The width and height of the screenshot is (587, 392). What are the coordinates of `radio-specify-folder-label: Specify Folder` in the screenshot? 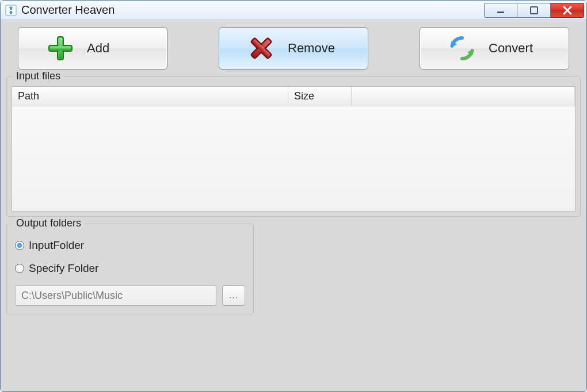 It's located at (63, 268).